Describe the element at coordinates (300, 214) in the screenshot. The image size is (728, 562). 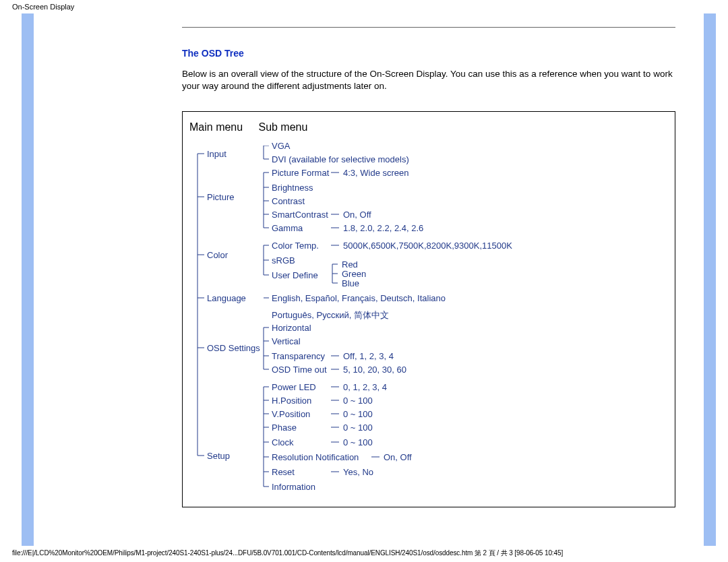
I see `sub-smart: SmartContrast` at that location.